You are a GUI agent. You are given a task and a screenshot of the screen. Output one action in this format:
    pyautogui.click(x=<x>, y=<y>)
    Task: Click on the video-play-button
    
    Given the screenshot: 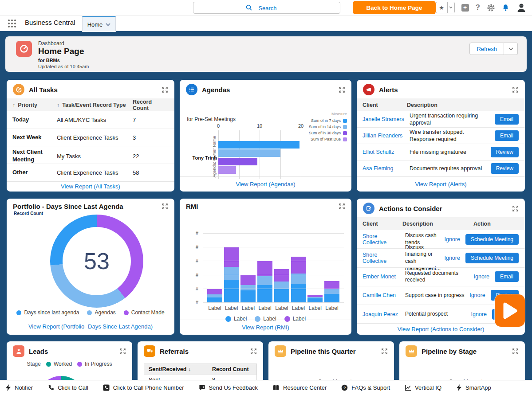 What is the action you would take?
    pyautogui.click(x=510, y=310)
    